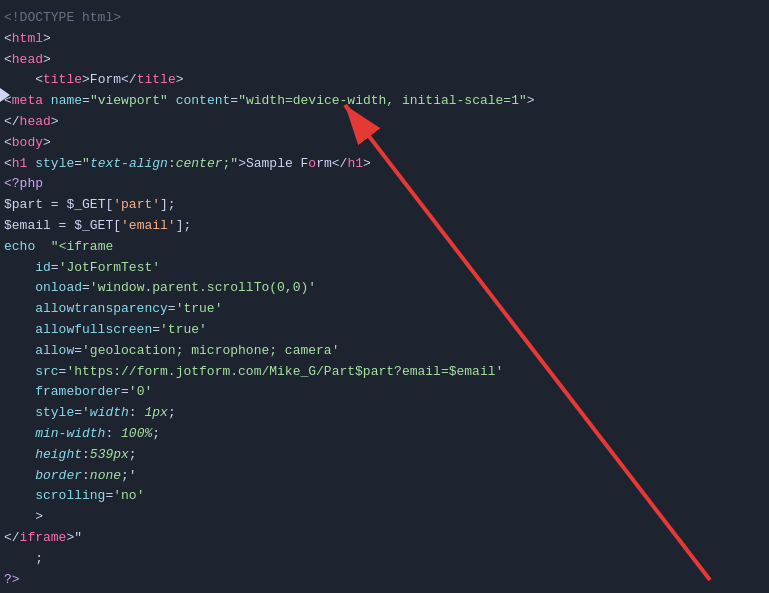 Image resolution: width=769 pixels, height=593 pixels. I want to click on code-line: src='https://form.jotform.com/Mike_G/Par…, so click(384, 372).